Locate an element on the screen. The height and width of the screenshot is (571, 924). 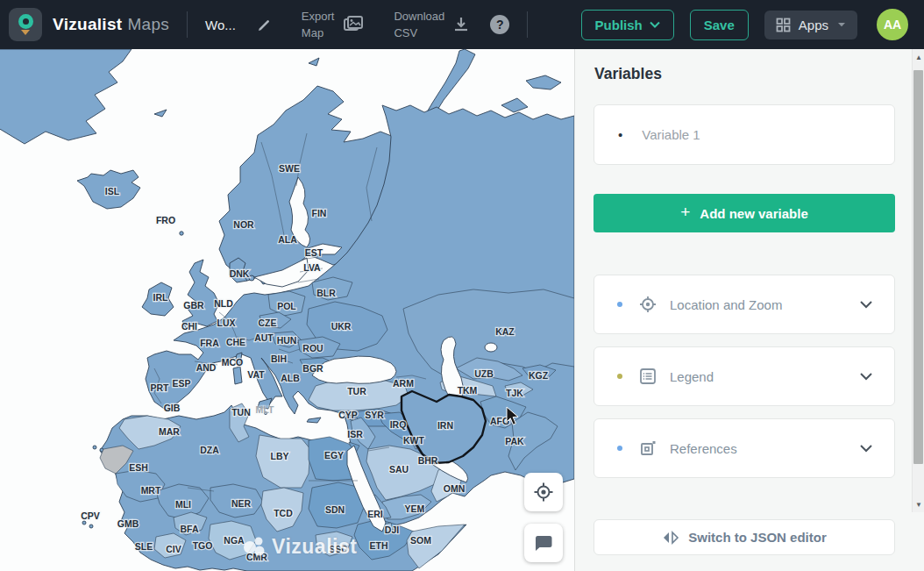
publish-button: Publish is located at coordinates (628, 25).